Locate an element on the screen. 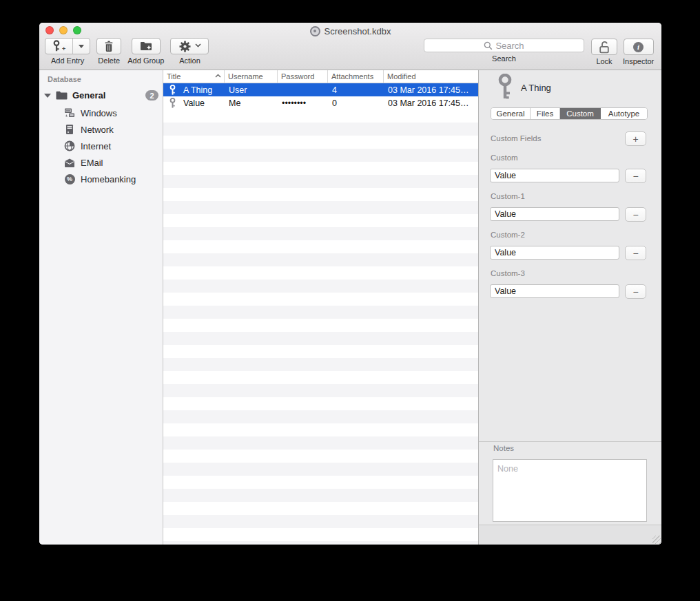 The image size is (700, 601). add-entry-label: Add Entry is located at coordinates (68, 61).